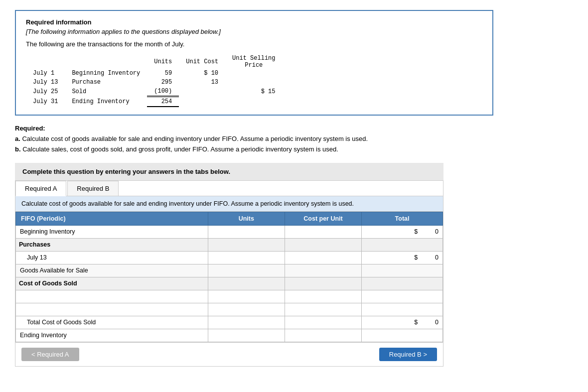 The image size is (588, 392). What do you see at coordinates (112, 322) in the screenshot?
I see `label-total-cogs: Total Cost of Goods Sold` at bounding box center [112, 322].